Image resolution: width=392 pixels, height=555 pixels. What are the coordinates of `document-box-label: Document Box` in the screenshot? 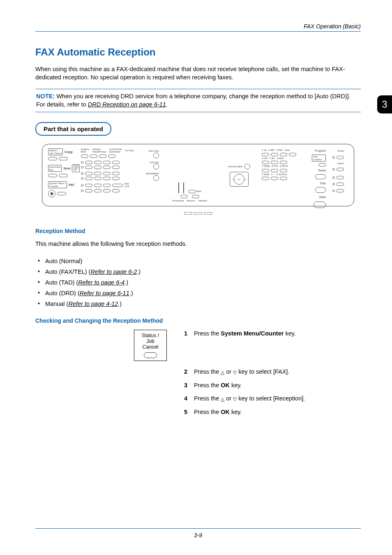 It's located at (55, 169).